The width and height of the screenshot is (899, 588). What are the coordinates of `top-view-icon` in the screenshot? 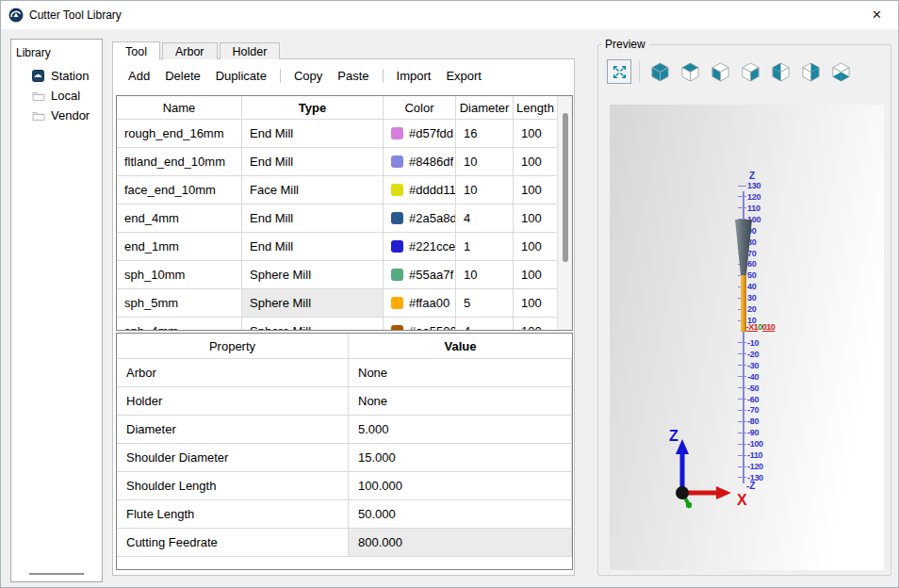 It's located at (690, 72).